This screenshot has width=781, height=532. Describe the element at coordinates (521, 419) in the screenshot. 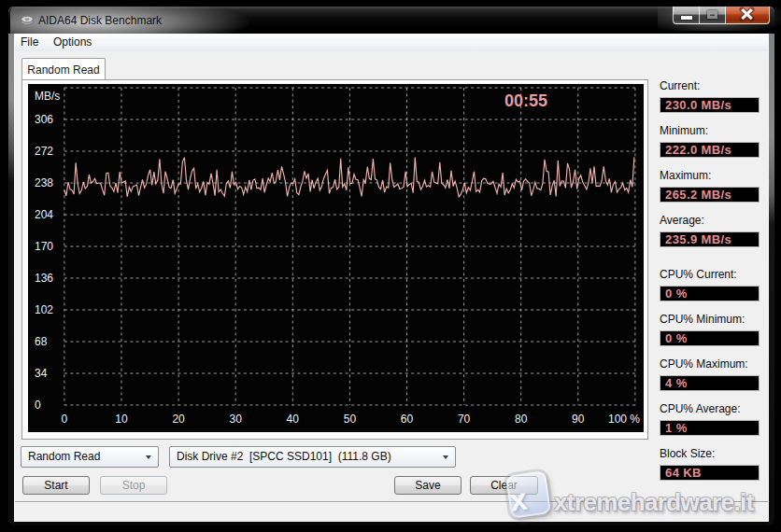

I see `svg-text: 80` at that location.